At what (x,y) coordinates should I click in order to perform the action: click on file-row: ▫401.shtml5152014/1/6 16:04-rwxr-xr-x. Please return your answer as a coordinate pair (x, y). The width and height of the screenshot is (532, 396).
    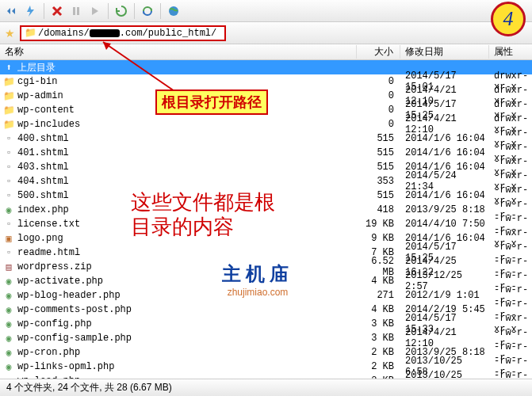
    Looking at the image, I should click on (266, 153).